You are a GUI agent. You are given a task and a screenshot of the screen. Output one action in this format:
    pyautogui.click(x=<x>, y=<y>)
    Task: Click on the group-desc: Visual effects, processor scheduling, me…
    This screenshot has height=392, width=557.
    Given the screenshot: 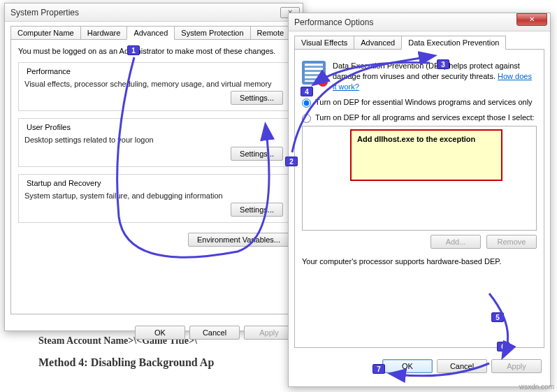 What is the action you would take?
    pyautogui.click(x=154, y=84)
    